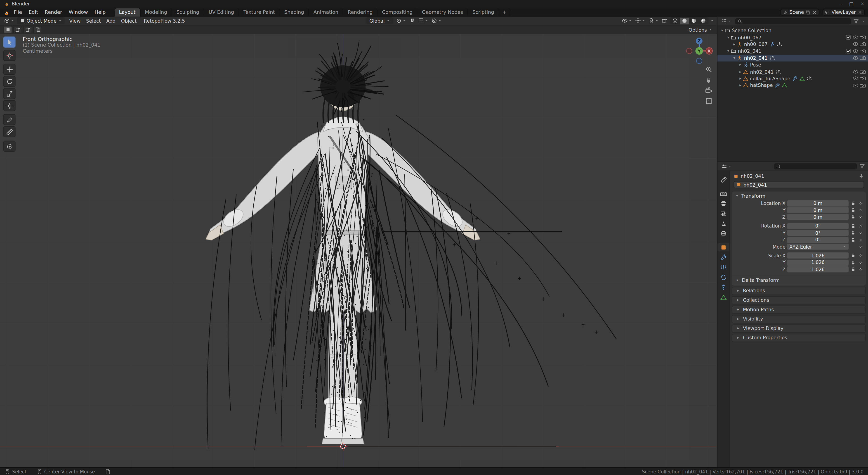 Image resolution: width=868 pixels, height=475 pixels. I want to click on outliner-row: ▾nh02_041, so click(793, 58).